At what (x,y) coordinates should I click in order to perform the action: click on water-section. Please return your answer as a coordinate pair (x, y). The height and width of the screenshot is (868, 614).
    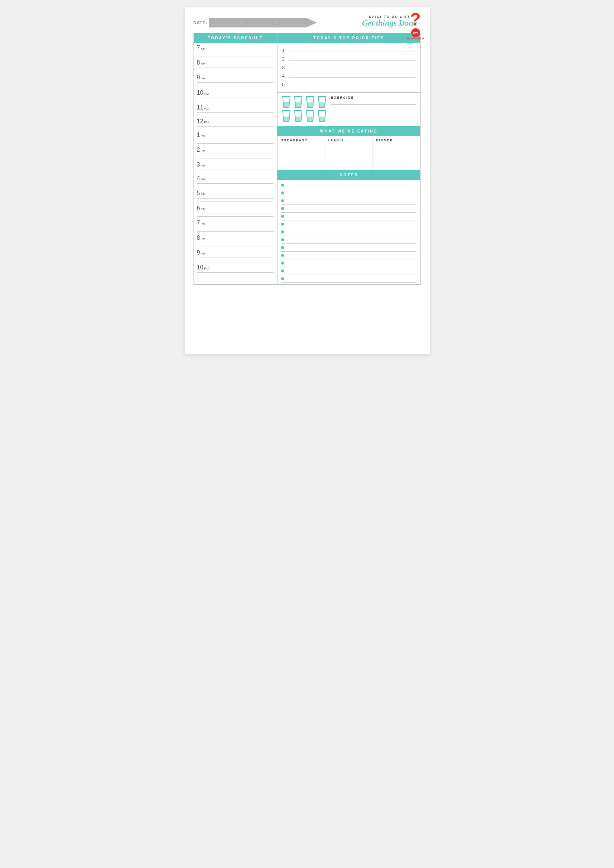
    Looking at the image, I should click on (304, 109).